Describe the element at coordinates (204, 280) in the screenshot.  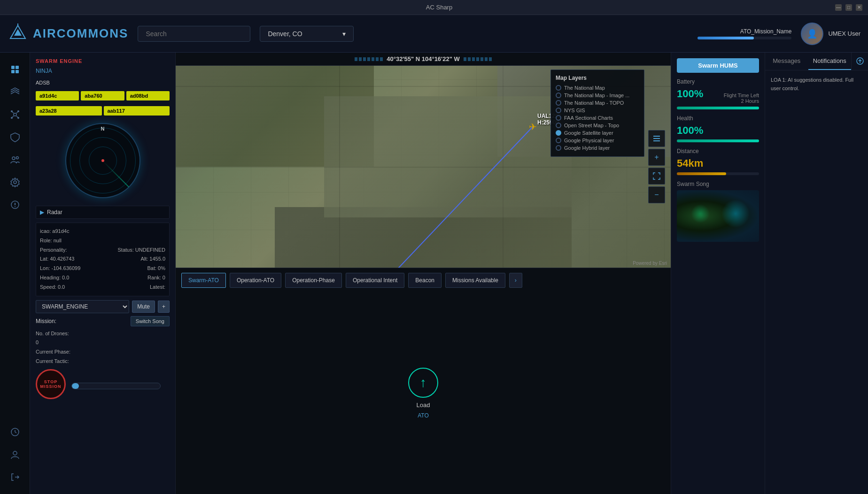
I see `toolbar-swarm-ato: Swarm-ATO` at that location.